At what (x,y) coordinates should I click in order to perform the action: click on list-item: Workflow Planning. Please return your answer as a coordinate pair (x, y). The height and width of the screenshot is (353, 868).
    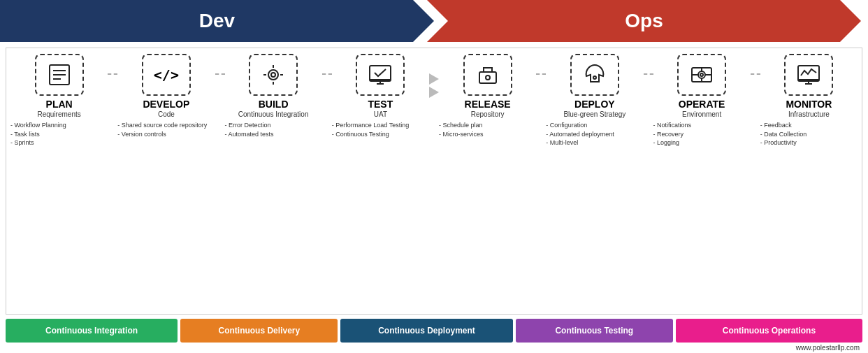
    Looking at the image, I should click on (59, 126).